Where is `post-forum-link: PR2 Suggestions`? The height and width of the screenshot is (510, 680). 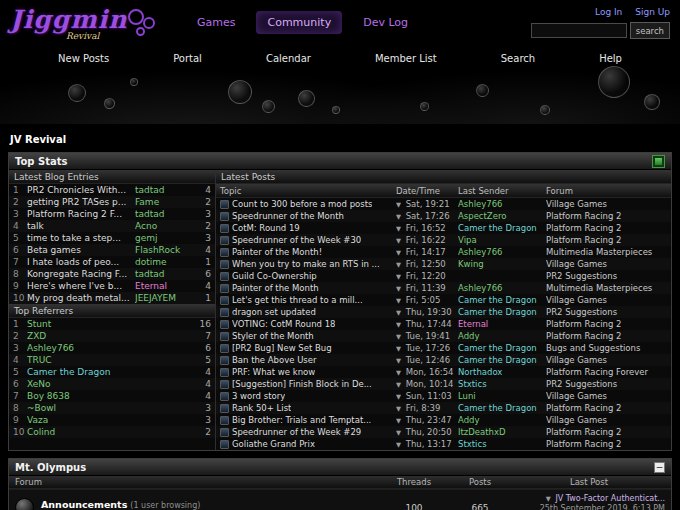
post-forum-link: PR2 Suggestions is located at coordinates (606, 312).